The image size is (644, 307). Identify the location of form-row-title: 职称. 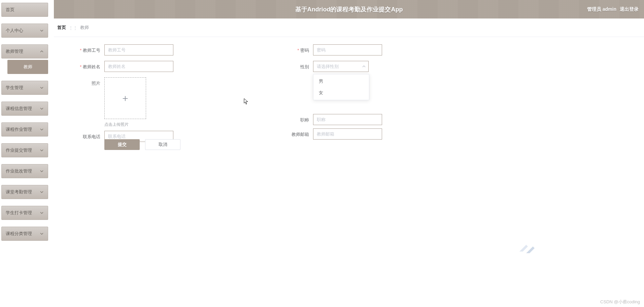
(380, 120).